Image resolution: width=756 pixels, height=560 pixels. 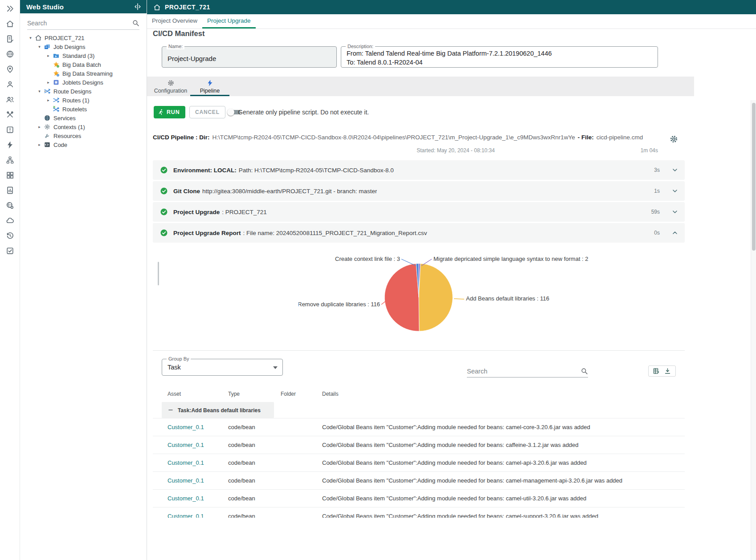 What do you see at coordinates (83, 91) in the screenshot?
I see `tree-item-route-designs: ▾Route Designs` at bounding box center [83, 91].